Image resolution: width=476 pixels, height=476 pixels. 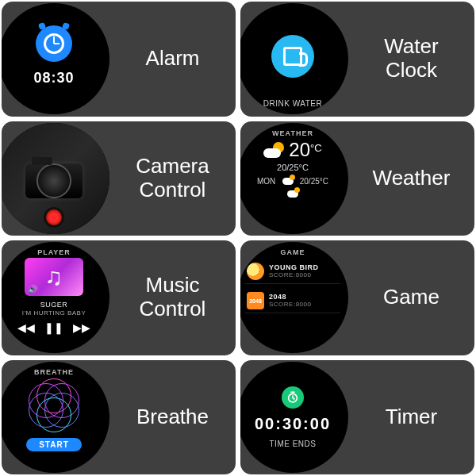 I want to click on tile-timer: 00:30:00 TIME ENDS Timer, so click(x=357, y=417).